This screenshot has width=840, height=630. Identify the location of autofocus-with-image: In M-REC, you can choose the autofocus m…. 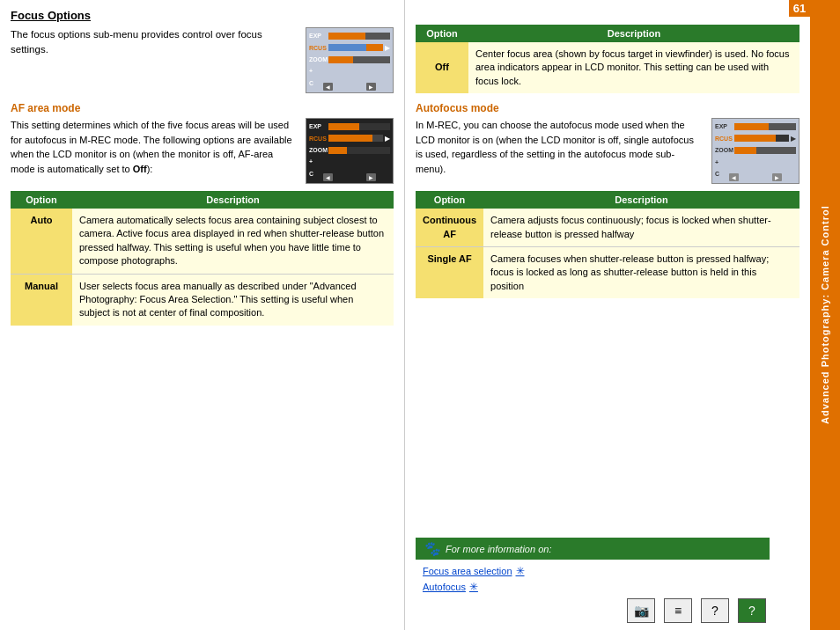
(608, 151).